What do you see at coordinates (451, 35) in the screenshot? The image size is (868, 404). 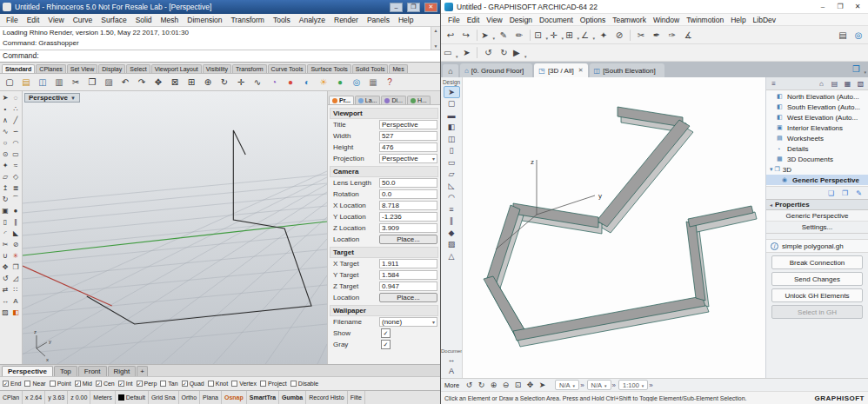 I see `back-icon: ↩` at bounding box center [451, 35].